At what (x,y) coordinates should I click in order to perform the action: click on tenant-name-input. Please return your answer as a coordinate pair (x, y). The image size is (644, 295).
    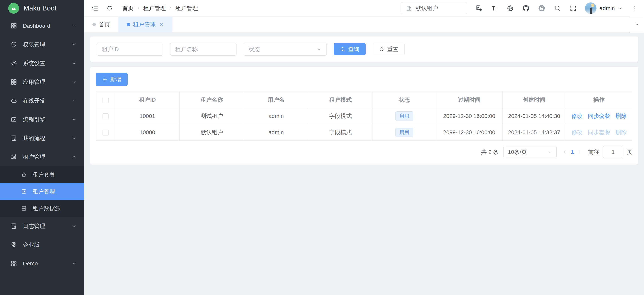
    Looking at the image, I should click on (204, 49).